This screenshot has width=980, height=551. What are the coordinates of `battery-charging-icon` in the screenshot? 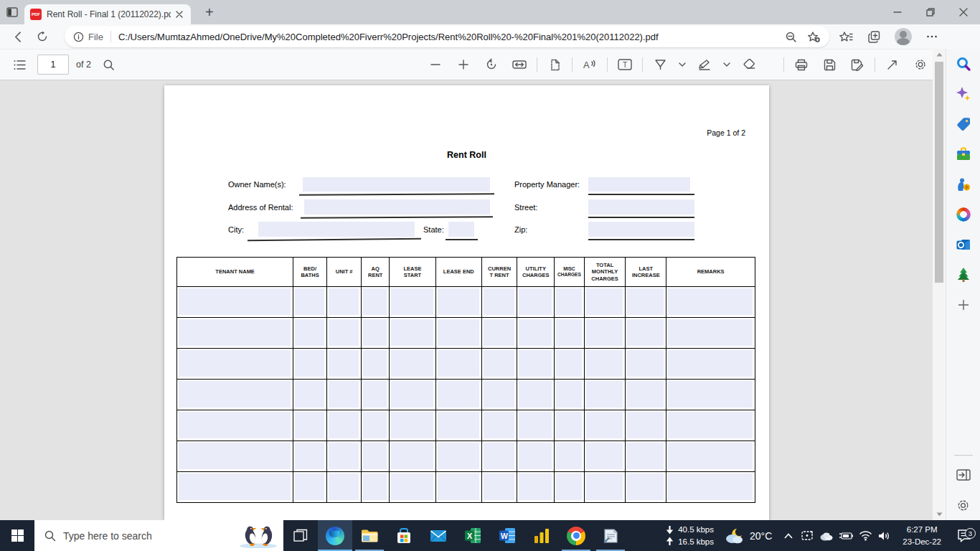 It's located at (846, 536).